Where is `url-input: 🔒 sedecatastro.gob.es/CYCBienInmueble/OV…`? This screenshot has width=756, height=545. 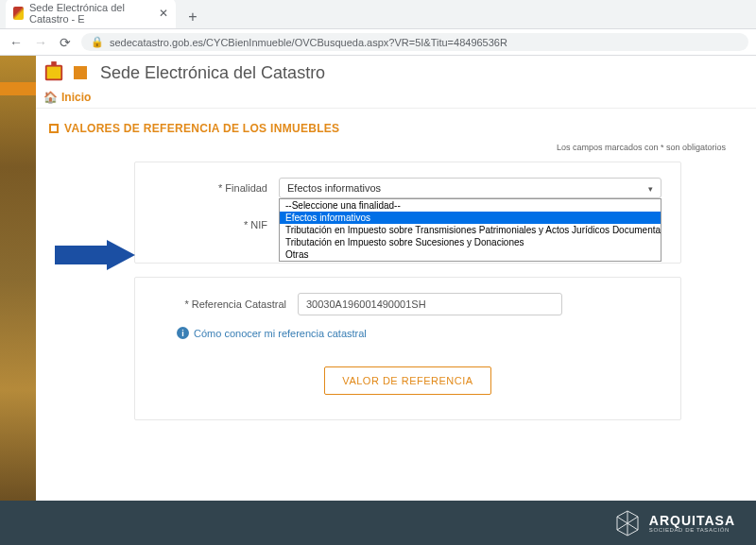 url-input: 🔒 sedecatastro.gob.es/CYCBienInmueble/OV… is located at coordinates (415, 42).